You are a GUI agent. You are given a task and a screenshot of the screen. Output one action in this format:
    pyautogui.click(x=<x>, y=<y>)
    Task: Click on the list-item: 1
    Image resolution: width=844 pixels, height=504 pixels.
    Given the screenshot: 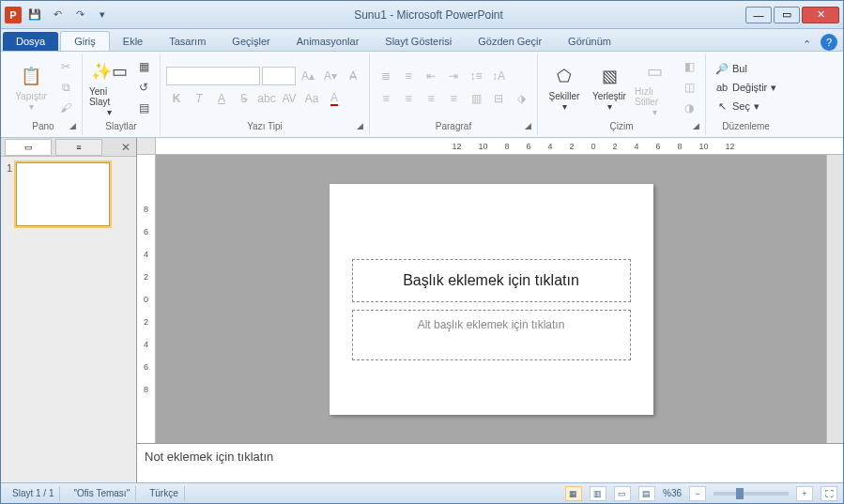 What is the action you would take?
    pyautogui.click(x=69, y=194)
    